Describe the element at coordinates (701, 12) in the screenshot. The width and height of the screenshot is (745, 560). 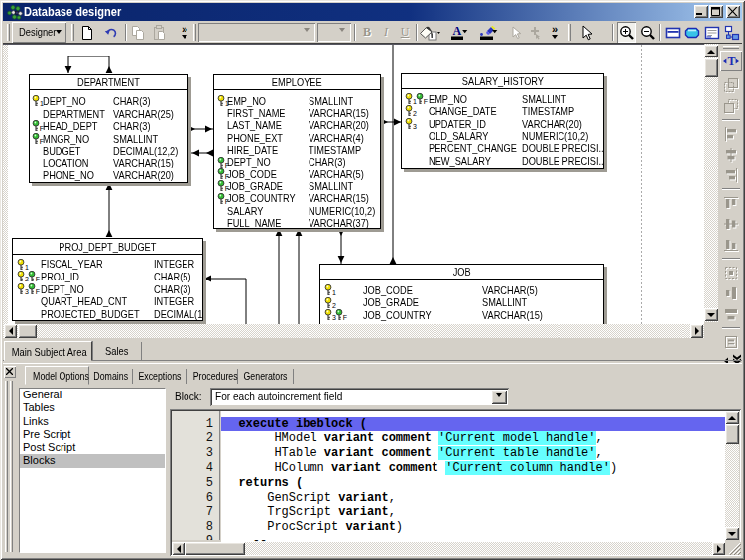
I see `minimize-button` at that location.